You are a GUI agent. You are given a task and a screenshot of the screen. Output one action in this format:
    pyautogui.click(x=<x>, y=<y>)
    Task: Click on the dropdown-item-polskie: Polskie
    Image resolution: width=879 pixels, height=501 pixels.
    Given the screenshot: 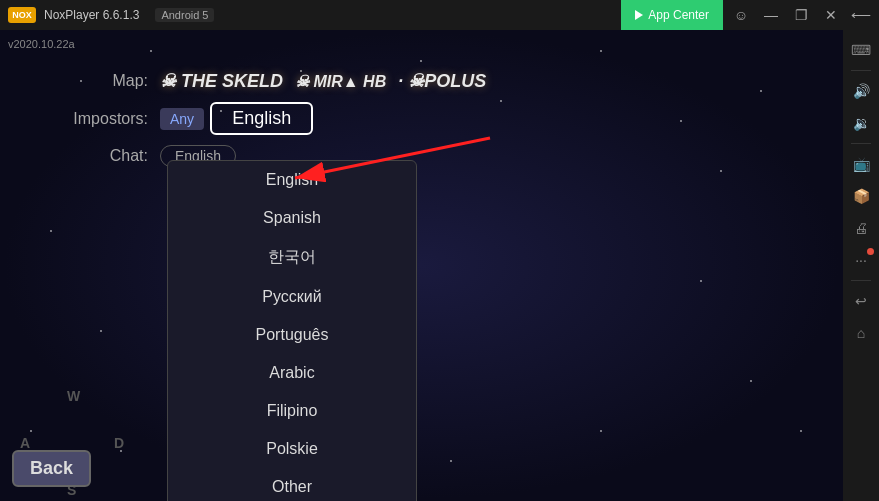 What is the action you would take?
    pyautogui.click(x=292, y=449)
    